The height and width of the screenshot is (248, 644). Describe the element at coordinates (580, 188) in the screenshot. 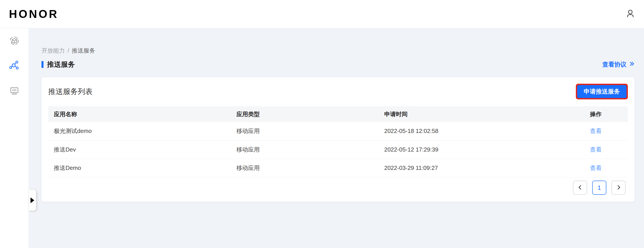

I see `chevron-left-icon` at that location.